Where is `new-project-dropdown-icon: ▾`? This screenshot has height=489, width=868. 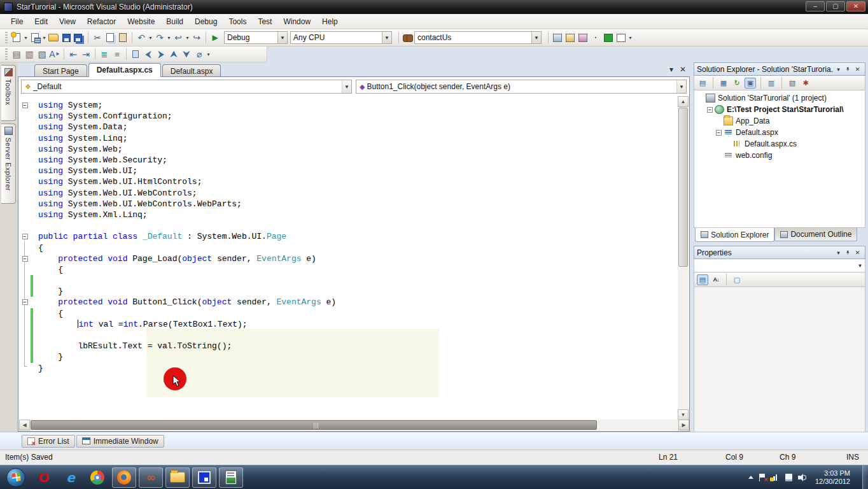
new-project-dropdown-icon: ▾ is located at coordinates (25, 38).